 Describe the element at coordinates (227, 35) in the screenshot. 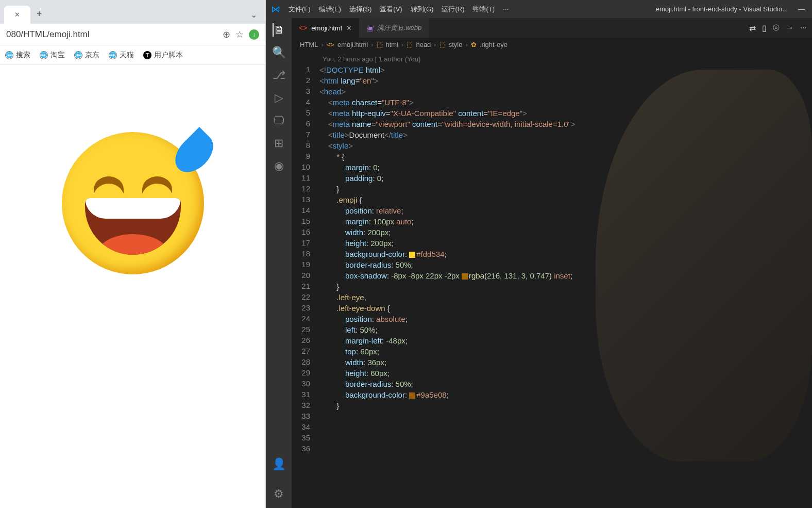

I see `zoom-icon: ⊕` at that location.